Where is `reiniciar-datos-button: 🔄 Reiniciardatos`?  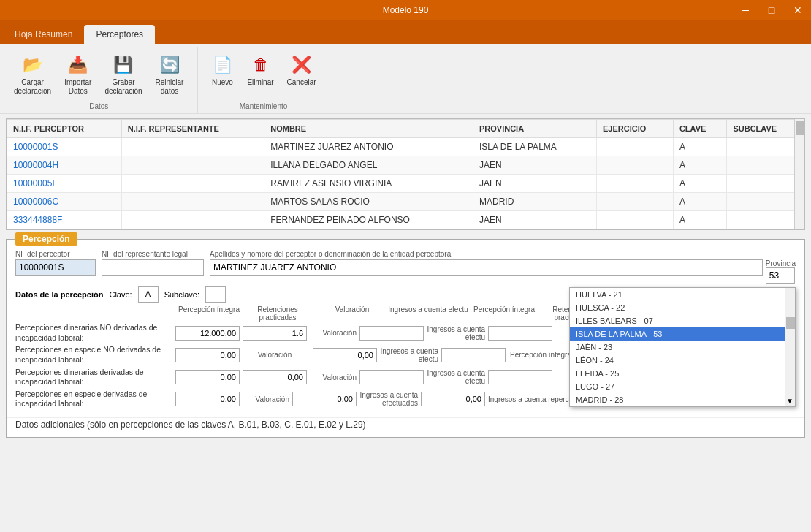 reiniciar-datos-button: 🔄 Reiniciardatos is located at coordinates (170, 75).